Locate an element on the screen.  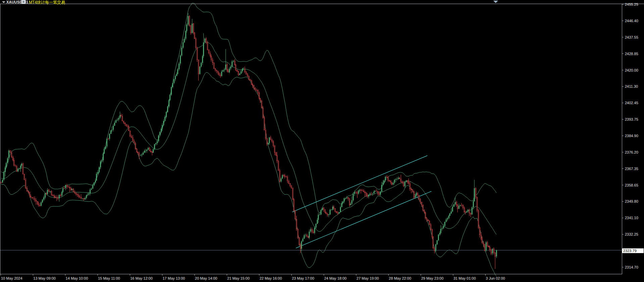
time-axis-label: 23 May 17:00 is located at coordinates (303, 278).